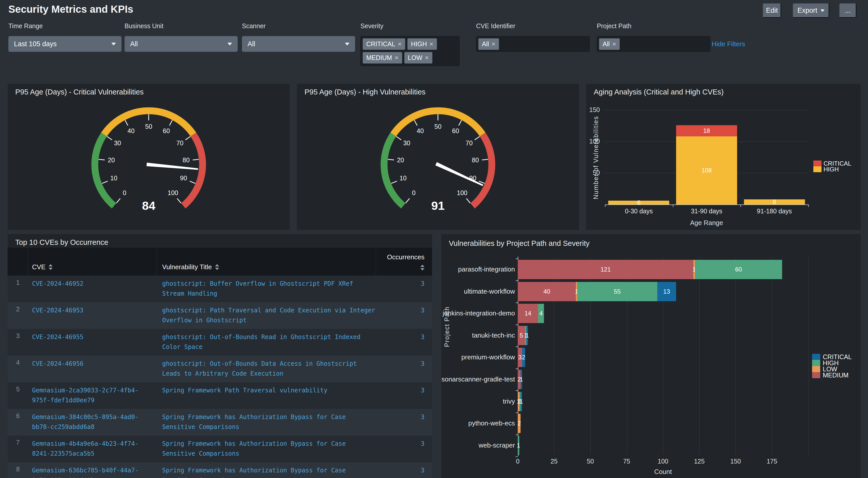 The image size is (868, 478). Describe the element at coordinates (811, 11) in the screenshot. I see `export-button: Export` at that location.